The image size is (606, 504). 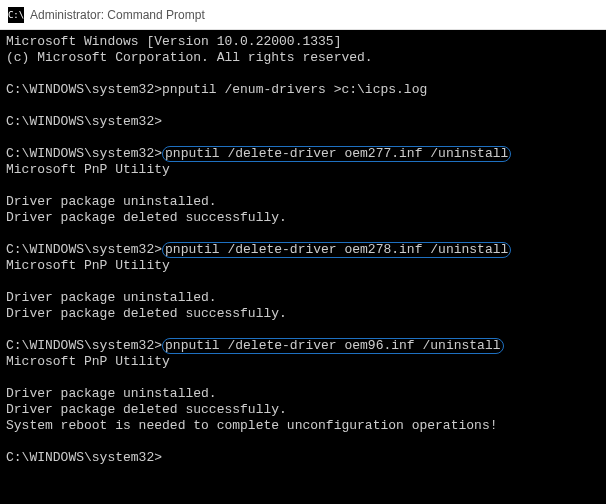 What do you see at coordinates (303, 58) in the screenshot?
I see `terminal-line: (c) Microsoft Corporation. All rights re…` at bounding box center [303, 58].